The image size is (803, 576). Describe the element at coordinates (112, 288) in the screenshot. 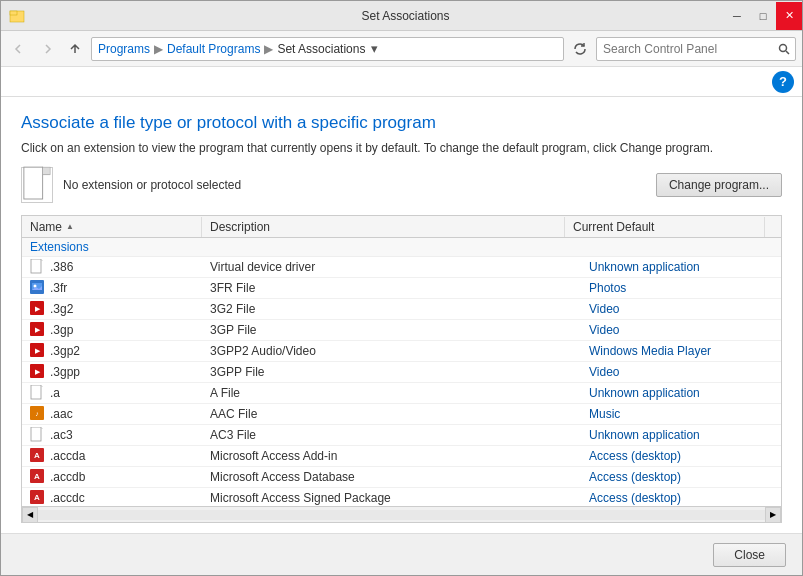

I see `cell-name: .3fr` at that location.